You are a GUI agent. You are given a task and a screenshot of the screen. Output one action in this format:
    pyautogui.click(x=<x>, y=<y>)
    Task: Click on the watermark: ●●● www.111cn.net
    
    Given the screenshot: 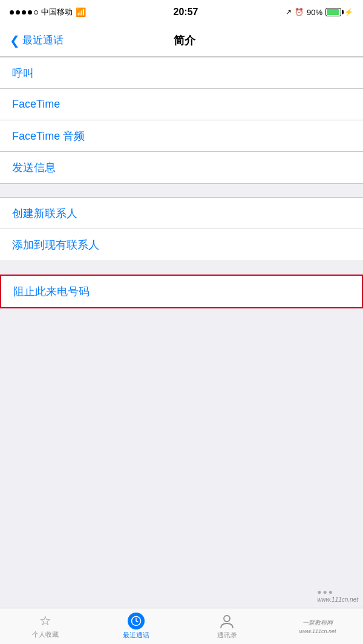 What is the action you would take?
    pyautogui.click(x=338, y=595)
    